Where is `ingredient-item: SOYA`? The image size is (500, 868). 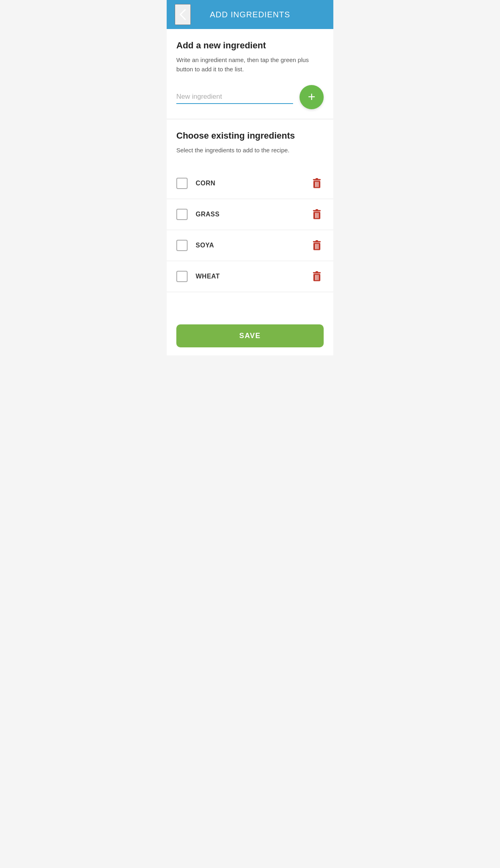
ingredient-item: SOYA is located at coordinates (250, 246).